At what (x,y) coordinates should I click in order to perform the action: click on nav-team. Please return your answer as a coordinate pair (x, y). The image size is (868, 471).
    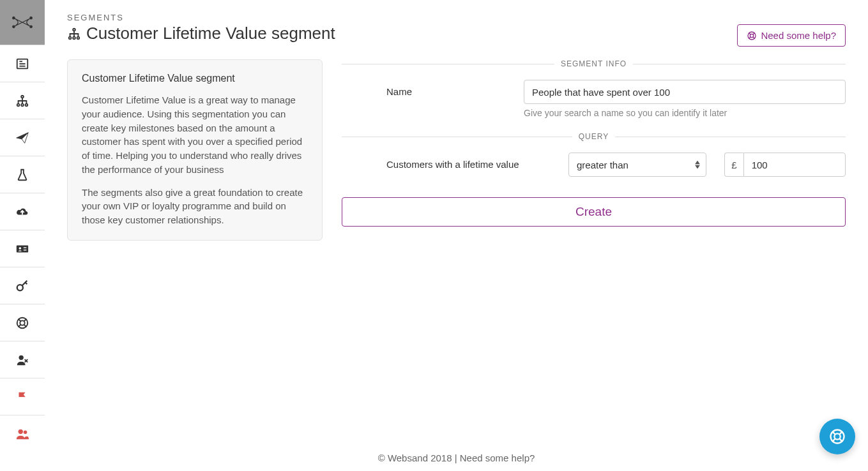
    Looking at the image, I should click on (22, 433).